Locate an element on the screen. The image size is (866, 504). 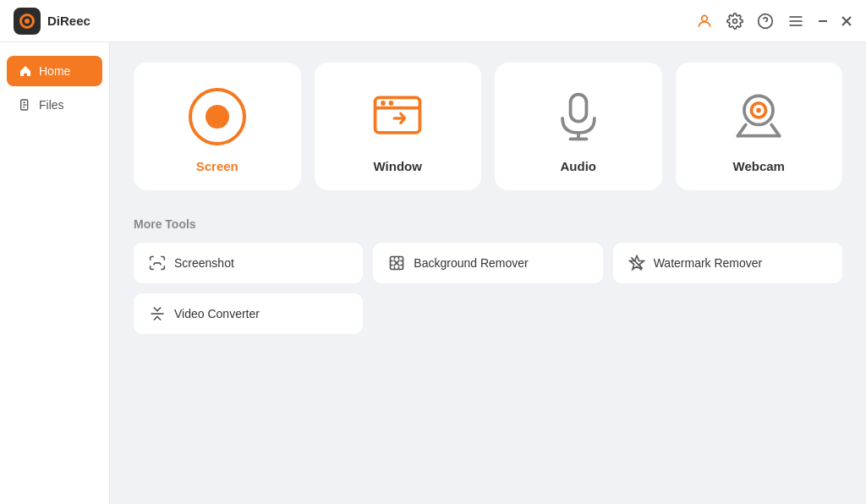
tools-grid: Screenshot Background Remover is located at coordinates (488, 288).